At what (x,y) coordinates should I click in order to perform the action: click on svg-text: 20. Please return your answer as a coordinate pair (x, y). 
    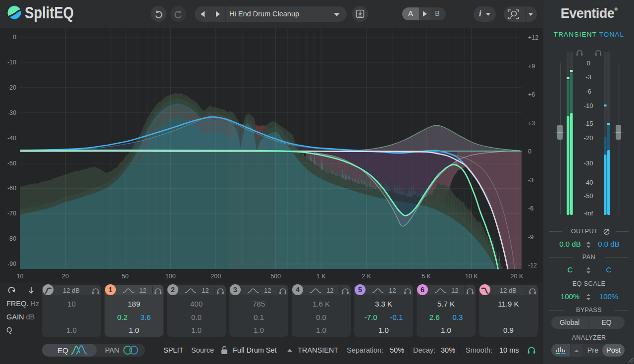
    Looking at the image, I should click on (65, 276).